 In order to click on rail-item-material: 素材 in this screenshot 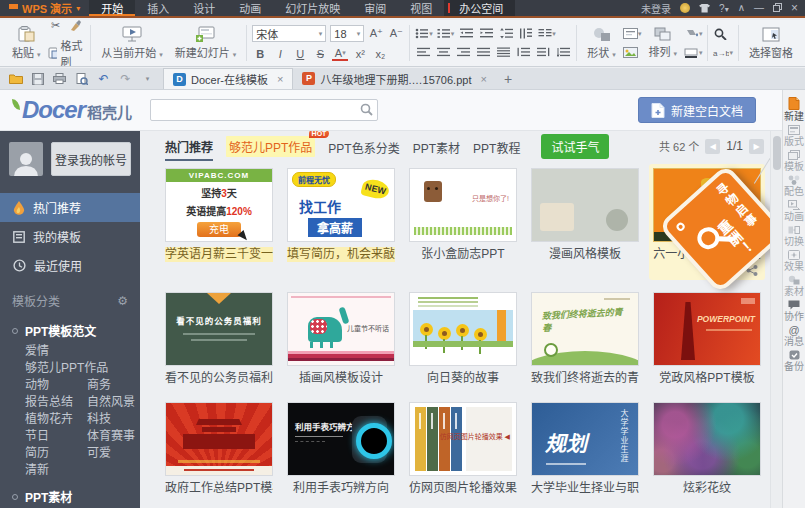, I will do `click(794, 286)`.